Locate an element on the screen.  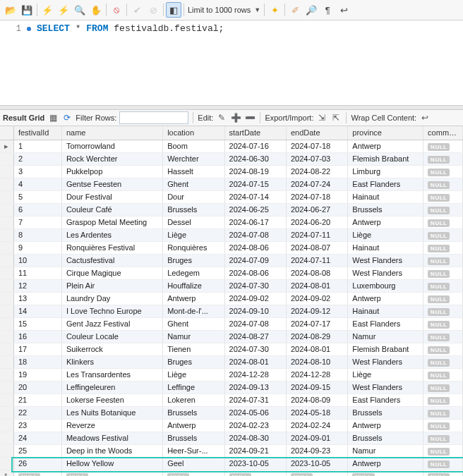
limit-dropdown-icon: ▼ is located at coordinates (257, 10).